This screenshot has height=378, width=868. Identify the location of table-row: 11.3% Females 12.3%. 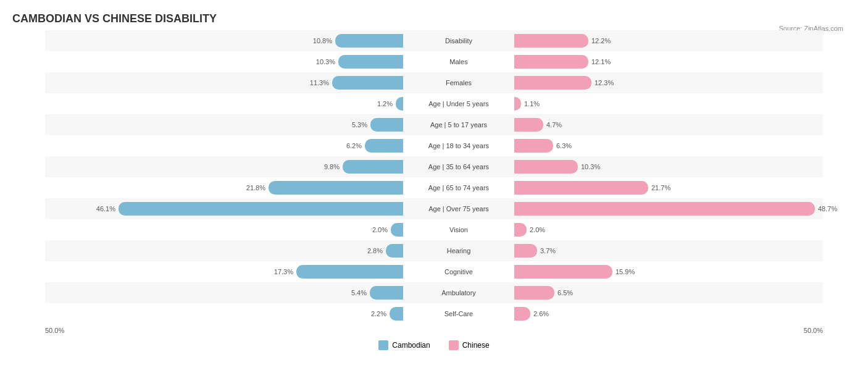
(434, 83).